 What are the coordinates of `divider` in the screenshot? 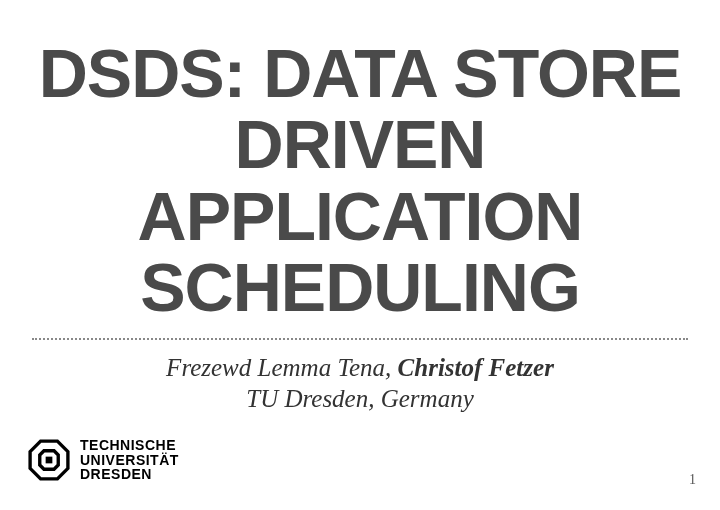 It's located at (360, 339).